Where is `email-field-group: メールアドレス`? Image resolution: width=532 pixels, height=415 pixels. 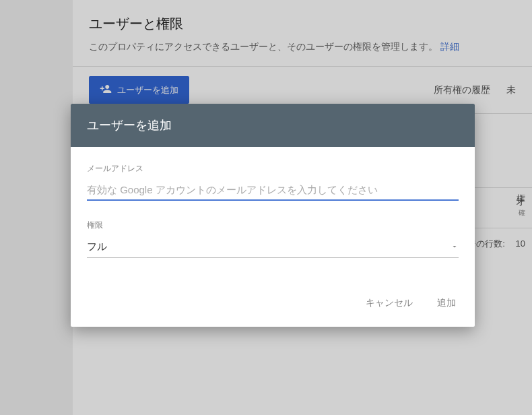 email-field-group: メールアドレス is located at coordinates (273, 182).